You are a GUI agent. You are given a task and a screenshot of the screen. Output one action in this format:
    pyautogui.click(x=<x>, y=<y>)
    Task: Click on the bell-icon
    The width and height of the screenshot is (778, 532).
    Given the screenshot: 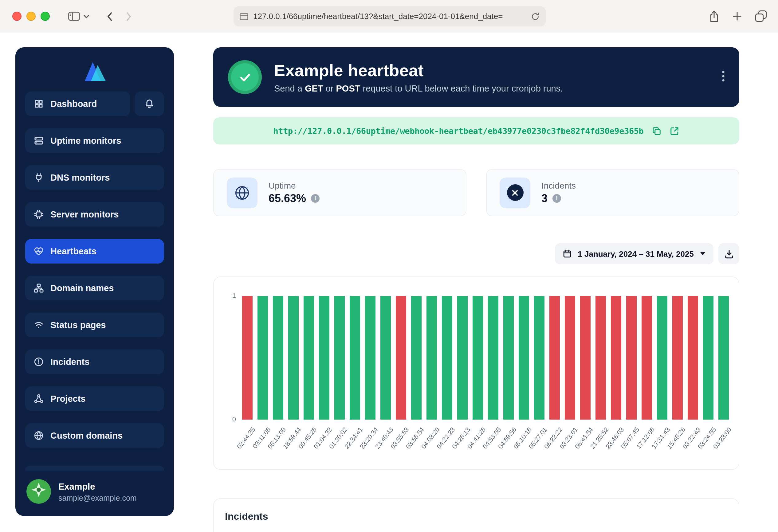 What is the action you would take?
    pyautogui.click(x=149, y=104)
    